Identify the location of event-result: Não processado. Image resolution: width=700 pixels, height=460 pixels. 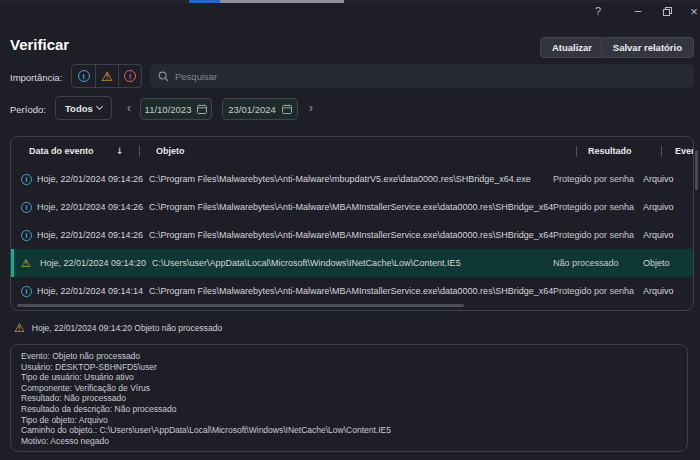
(598, 263).